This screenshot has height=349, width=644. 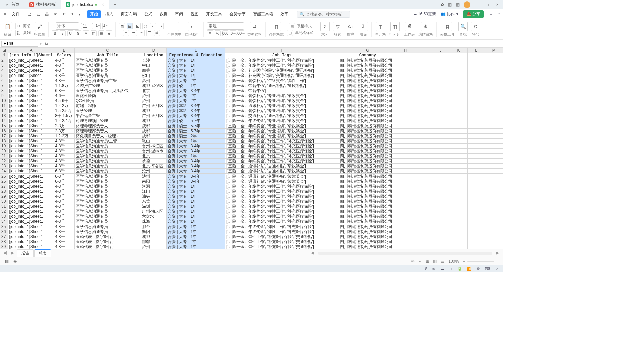 What do you see at coordinates (282, 166) in the screenshot?
I see `cell: ['五险一金', '通讯补贴', '交通补贴', '绩效奖金']` at bounding box center [282, 166].